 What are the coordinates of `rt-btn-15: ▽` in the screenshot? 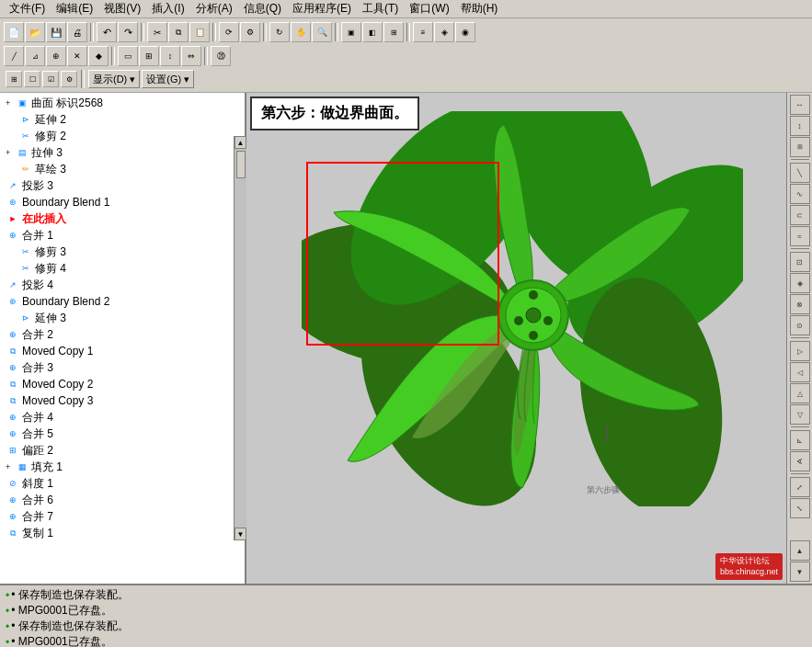 It's located at (800, 414).